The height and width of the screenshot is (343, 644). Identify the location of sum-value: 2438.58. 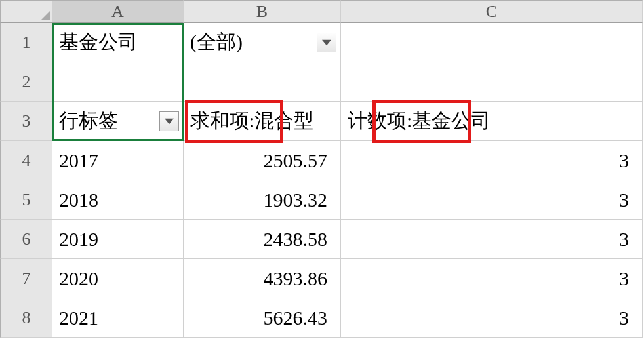
(296, 239).